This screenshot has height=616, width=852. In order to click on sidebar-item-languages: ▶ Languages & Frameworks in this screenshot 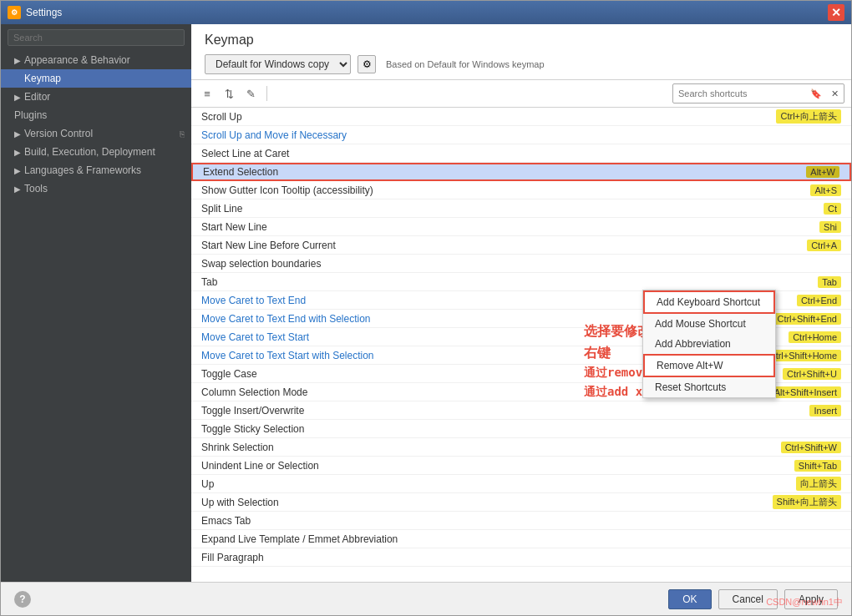, I will do `click(96, 170)`.